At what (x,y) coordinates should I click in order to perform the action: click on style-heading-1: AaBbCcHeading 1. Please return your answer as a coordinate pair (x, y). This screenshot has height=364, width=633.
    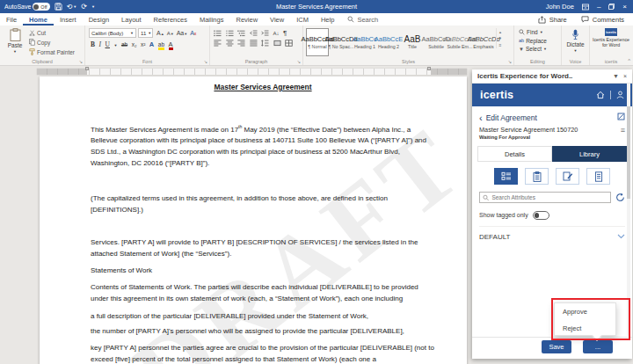
    Looking at the image, I should click on (365, 42).